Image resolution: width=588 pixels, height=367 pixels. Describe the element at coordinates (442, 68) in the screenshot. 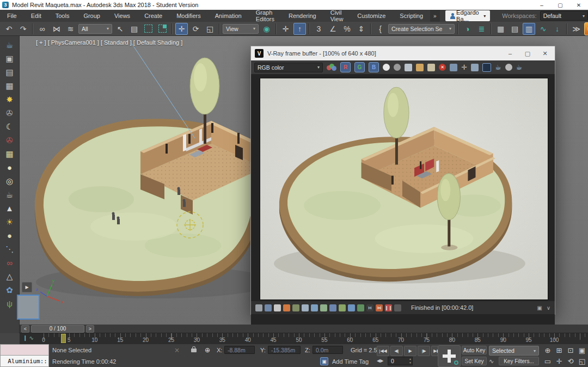

I see `clear-image-button: ✕` at that location.